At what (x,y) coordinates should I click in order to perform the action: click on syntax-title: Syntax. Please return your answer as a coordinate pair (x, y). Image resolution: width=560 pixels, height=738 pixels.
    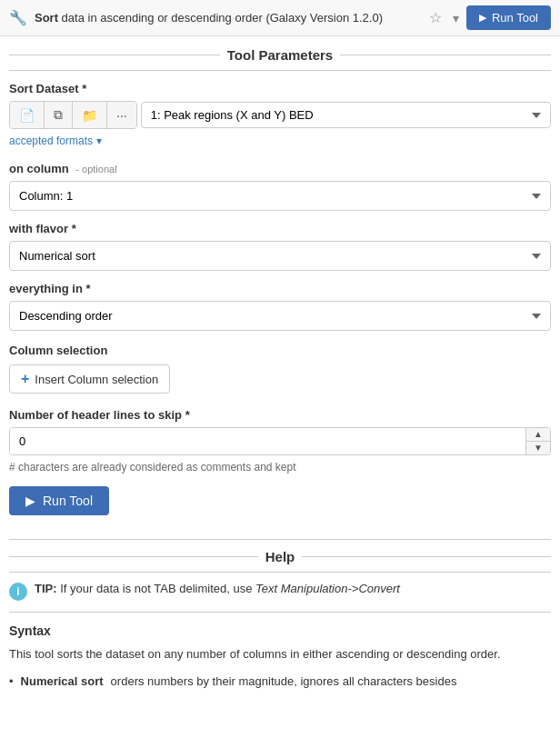
    Looking at the image, I should click on (280, 631).